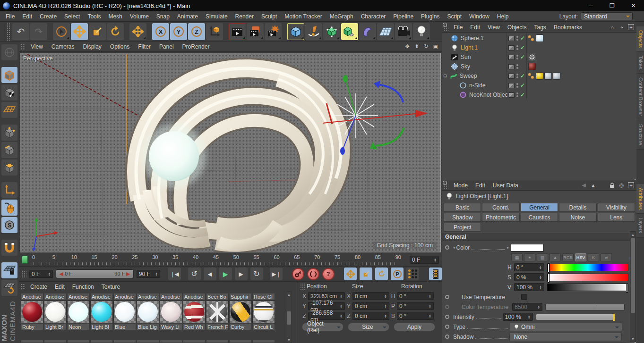  I want to click on attribute-tab: Details, so click(577, 208).